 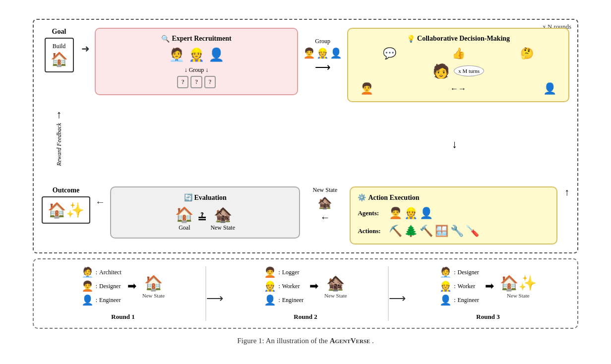 I want to click on thumbs-up: 👍, so click(x=458, y=54).